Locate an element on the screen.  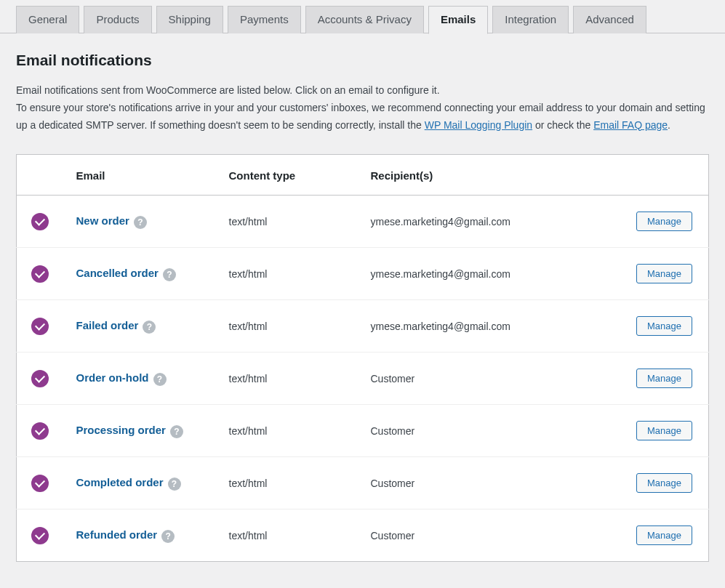
col-email: Email is located at coordinates (144, 175).